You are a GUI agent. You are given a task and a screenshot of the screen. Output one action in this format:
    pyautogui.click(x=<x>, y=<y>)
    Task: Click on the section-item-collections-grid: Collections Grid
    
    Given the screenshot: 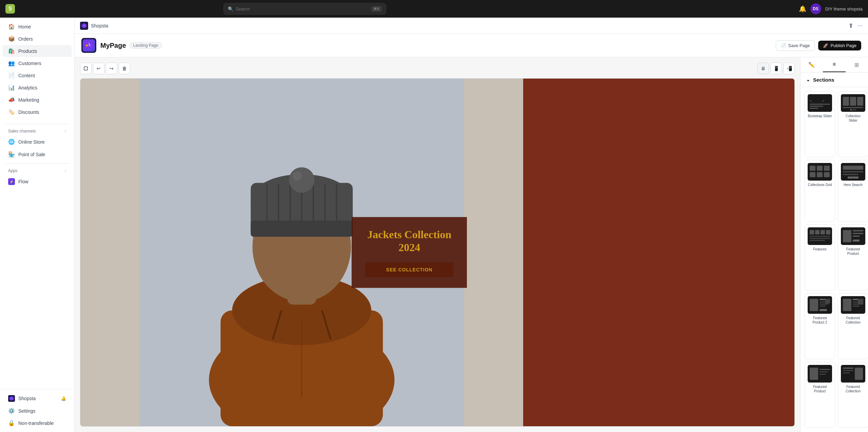 What is the action you would take?
    pyautogui.click(x=820, y=191)
    